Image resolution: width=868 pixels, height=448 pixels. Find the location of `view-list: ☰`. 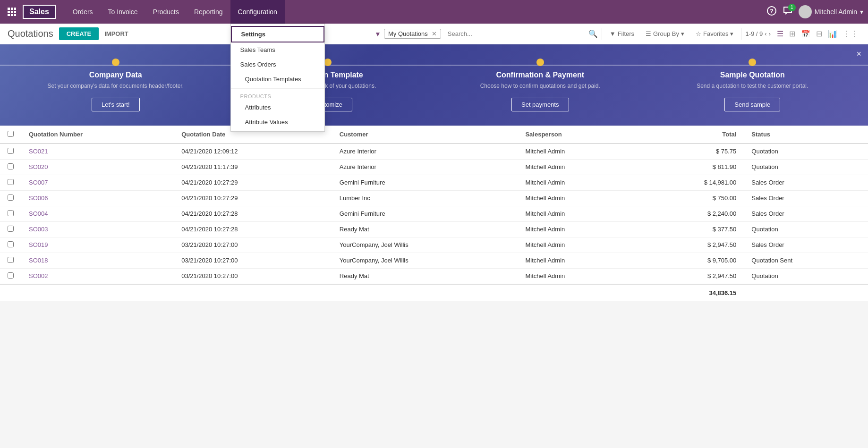

view-list: ☰ is located at coordinates (780, 34).